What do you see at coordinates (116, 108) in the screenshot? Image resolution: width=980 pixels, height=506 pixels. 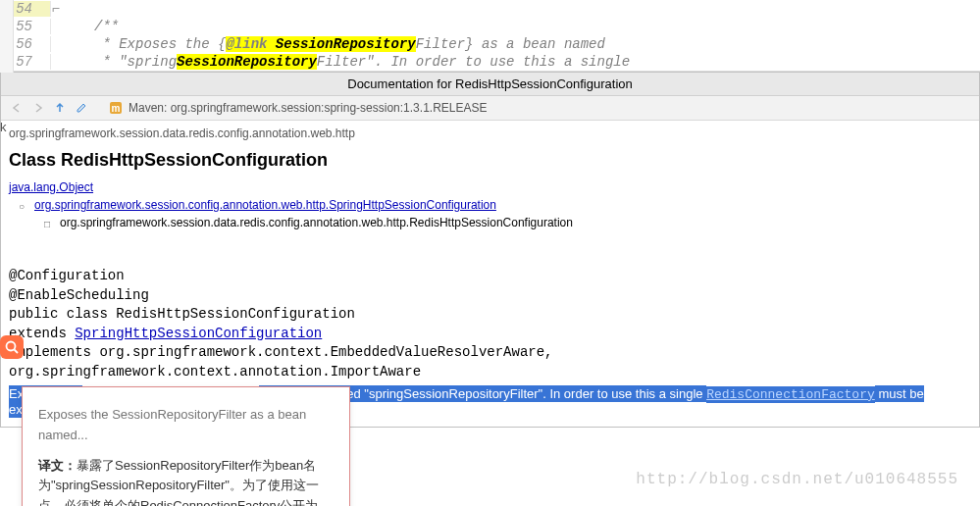 I see `maven-icon: m` at bounding box center [116, 108].